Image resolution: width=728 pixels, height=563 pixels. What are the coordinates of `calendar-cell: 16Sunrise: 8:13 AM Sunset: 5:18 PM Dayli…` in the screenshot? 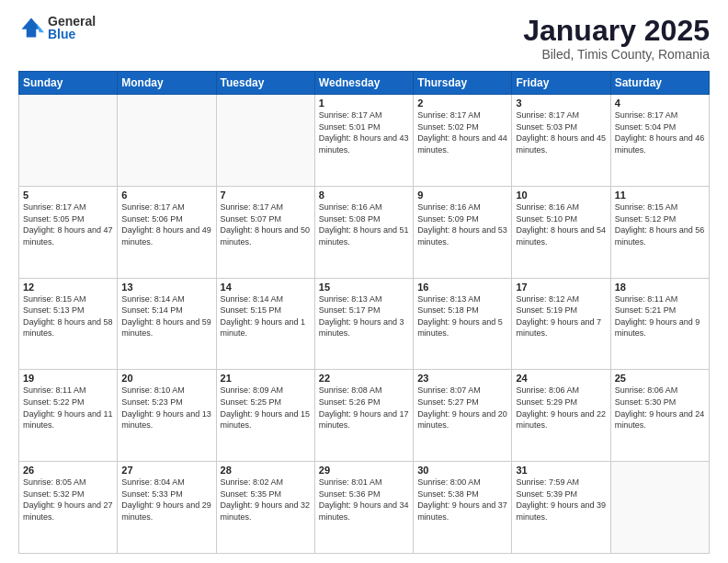 It's located at (463, 324).